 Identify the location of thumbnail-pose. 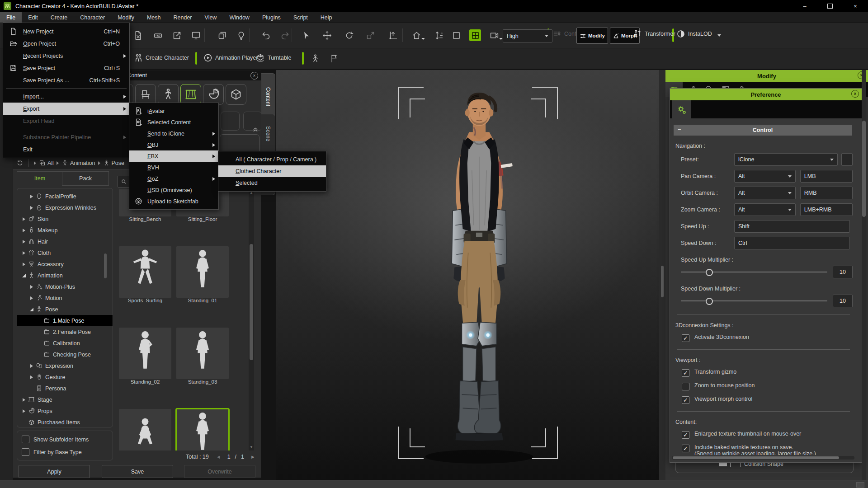
(145, 430).